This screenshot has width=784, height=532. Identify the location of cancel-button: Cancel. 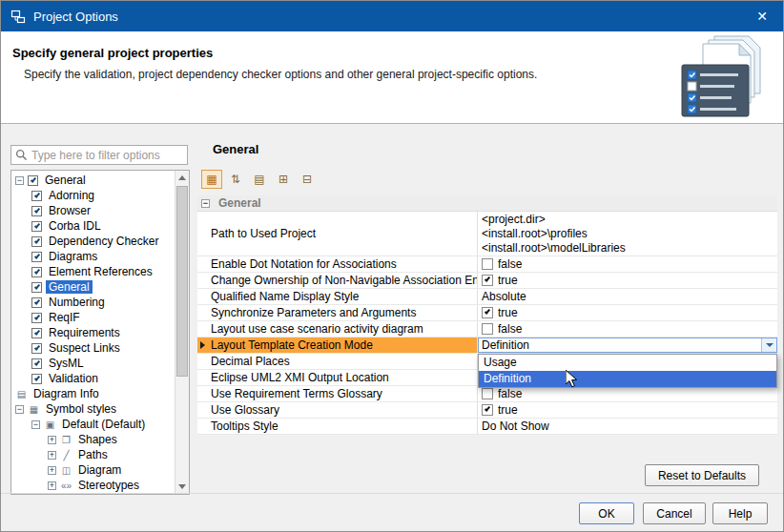
(674, 513).